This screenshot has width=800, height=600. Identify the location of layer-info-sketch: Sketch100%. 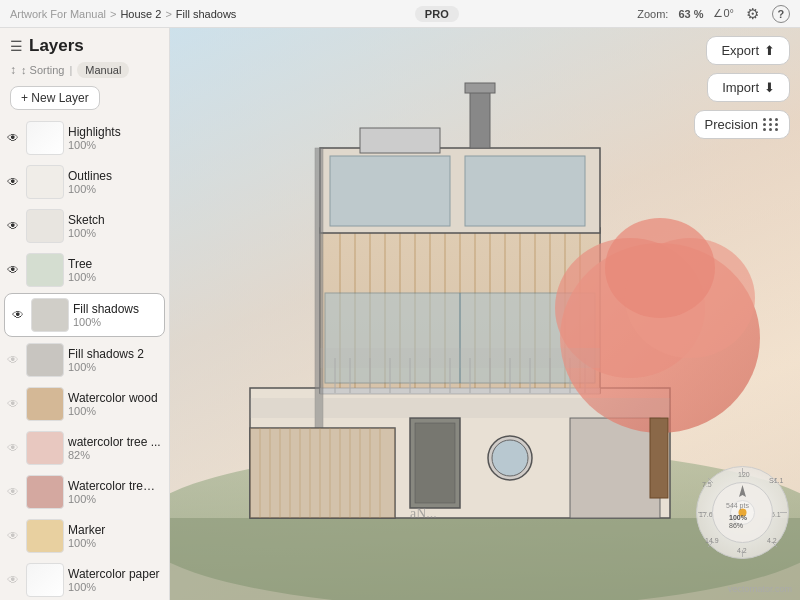
(114, 226).